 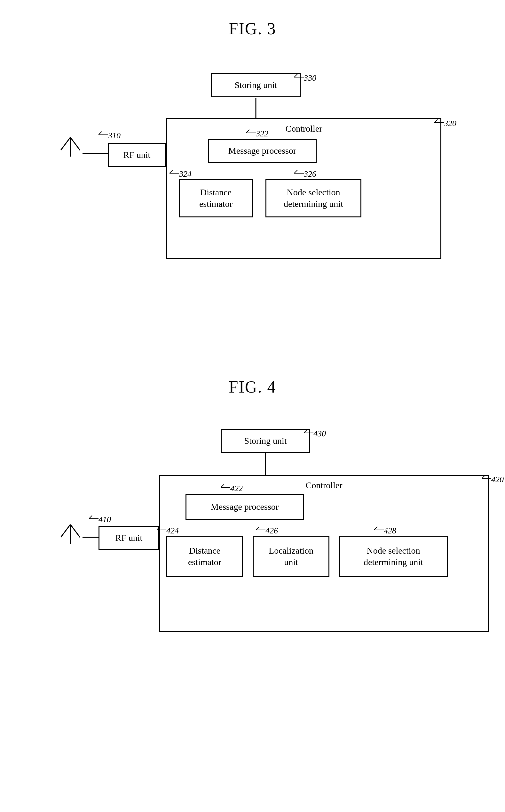 What do you see at coordinates (216, 198) in the screenshot?
I see `fig3-distance-estimator-box: Distance estimator` at bounding box center [216, 198].